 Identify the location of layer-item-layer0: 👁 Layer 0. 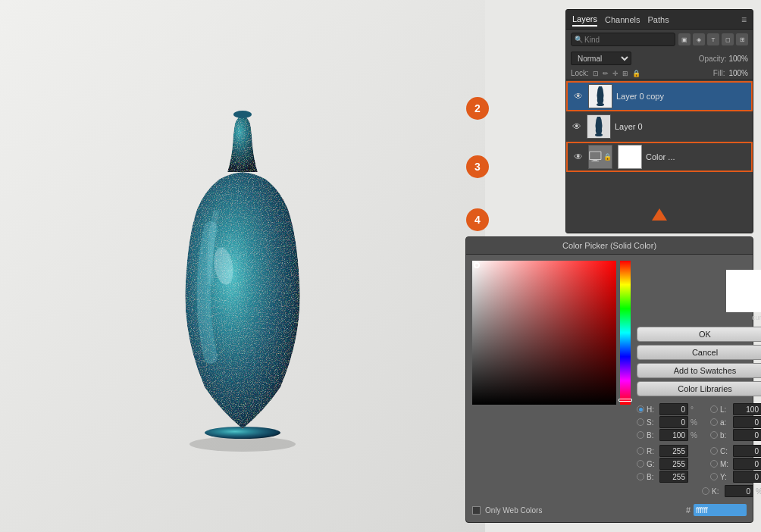
(659, 127).